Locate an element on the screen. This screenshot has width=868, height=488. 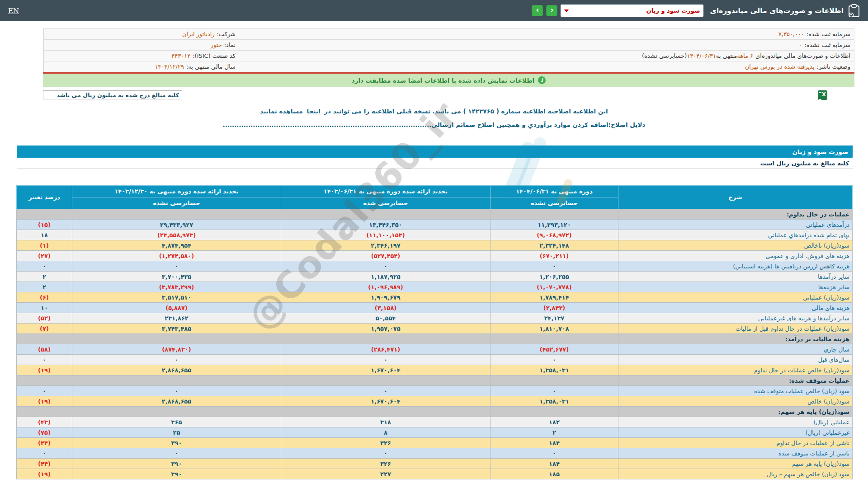
amendment-dots: ........................................… is located at coordinates (327, 125).